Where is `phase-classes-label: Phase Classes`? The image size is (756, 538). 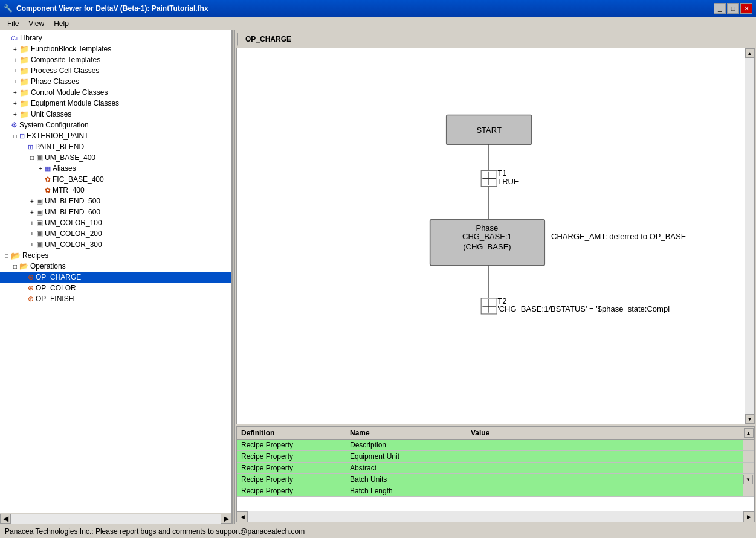
phase-classes-label: Phase Classes is located at coordinates (55, 82).